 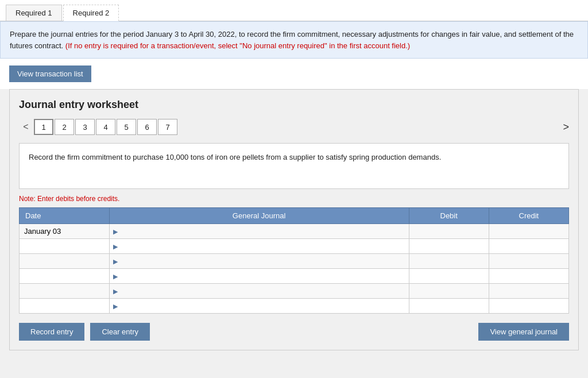 What do you see at coordinates (259, 276) in the screenshot?
I see `desc-cell-3: ▶` at bounding box center [259, 276].